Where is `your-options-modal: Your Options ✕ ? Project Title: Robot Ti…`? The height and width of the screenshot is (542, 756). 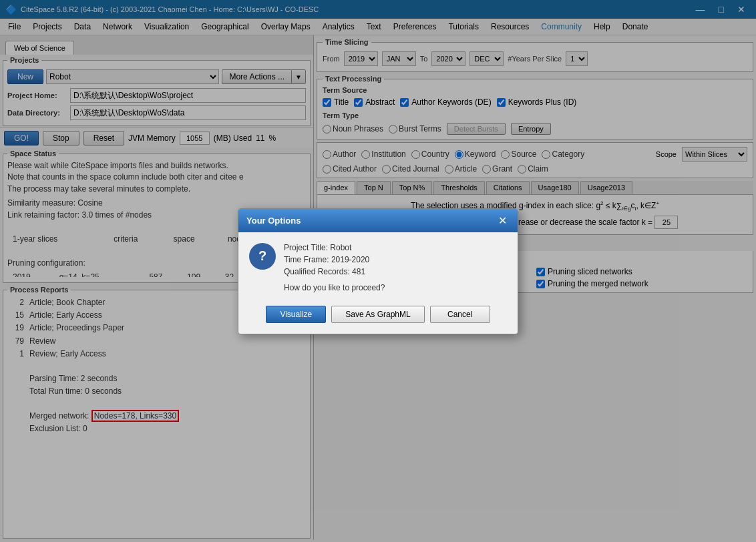 your-options-modal: Your Options ✕ ? Project Title: Robot Ti… is located at coordinates (378, 271).